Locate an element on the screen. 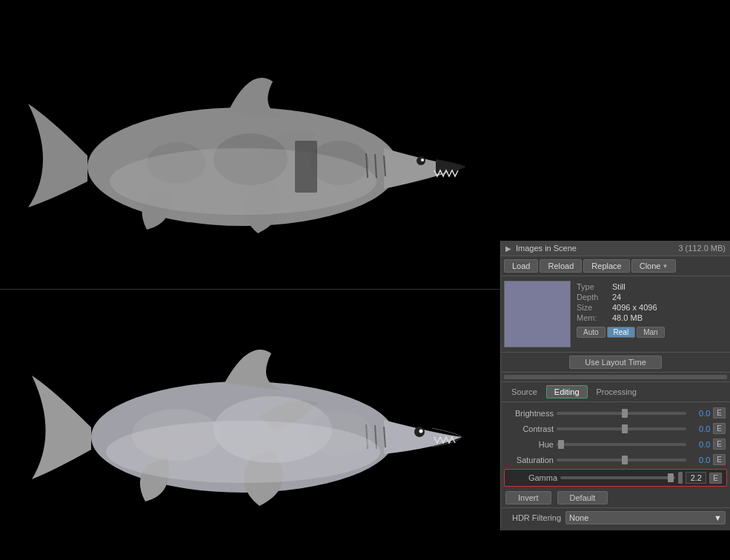  hdr-select: None ▼ is located at coordinates (646, 518).